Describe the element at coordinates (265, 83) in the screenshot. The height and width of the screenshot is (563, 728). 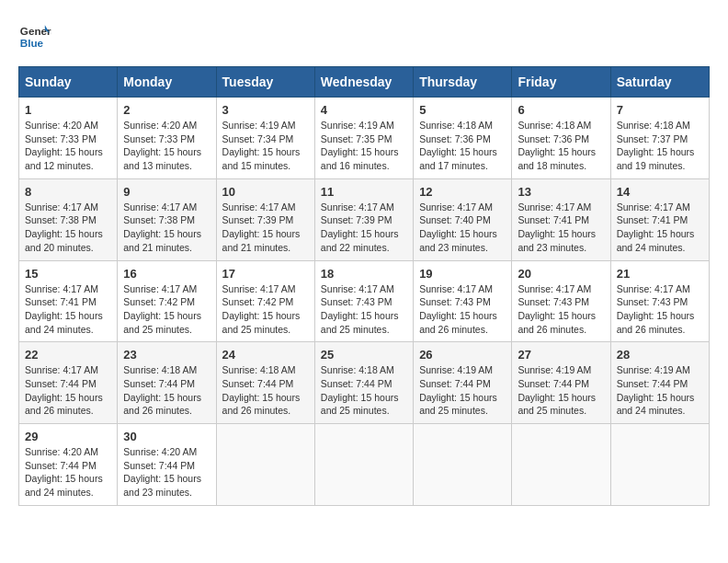
I see `weekday-header-tuesday: Tuesday` at that location.